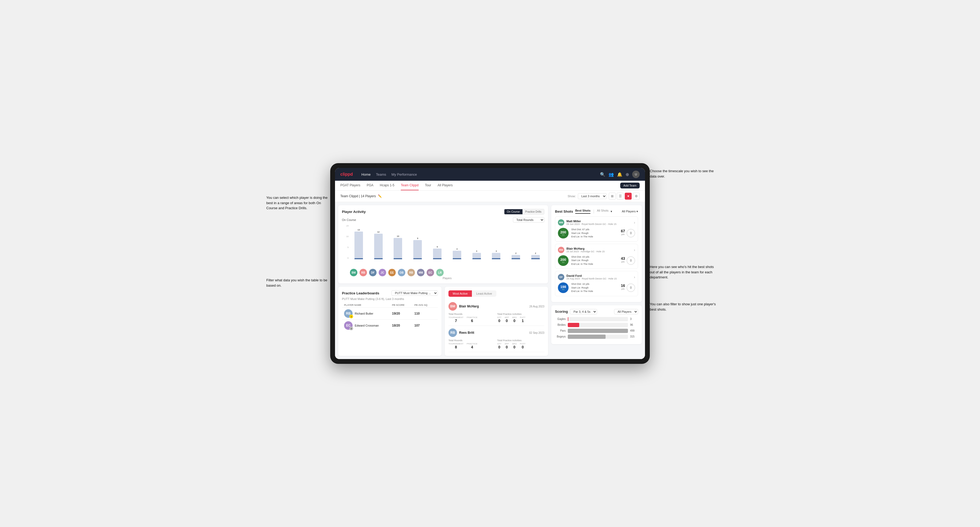  I want to click on shots-dropdown: ▾, so click(611, 211).